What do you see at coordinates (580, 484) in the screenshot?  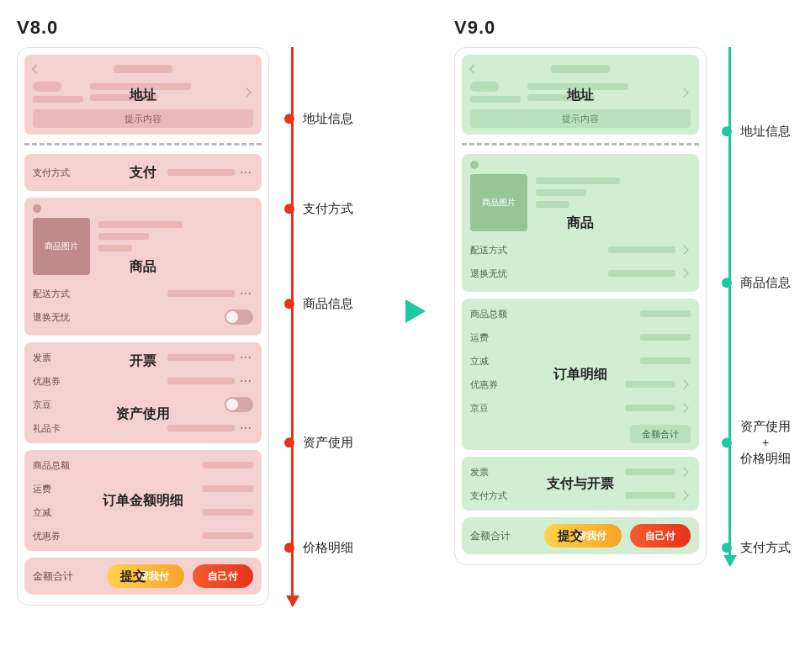 I see `v9-pay-invoice-card: 发票 支付方式 支付与开票` at bounding box center [580, 484].